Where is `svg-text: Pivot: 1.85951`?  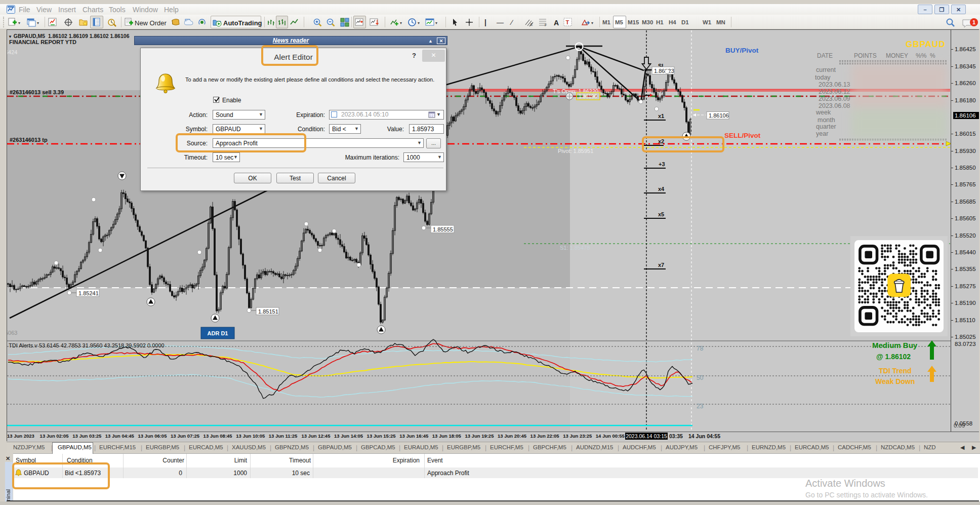 svg-text: Pivot: 1.85951 is located at coordinates (576, 151).